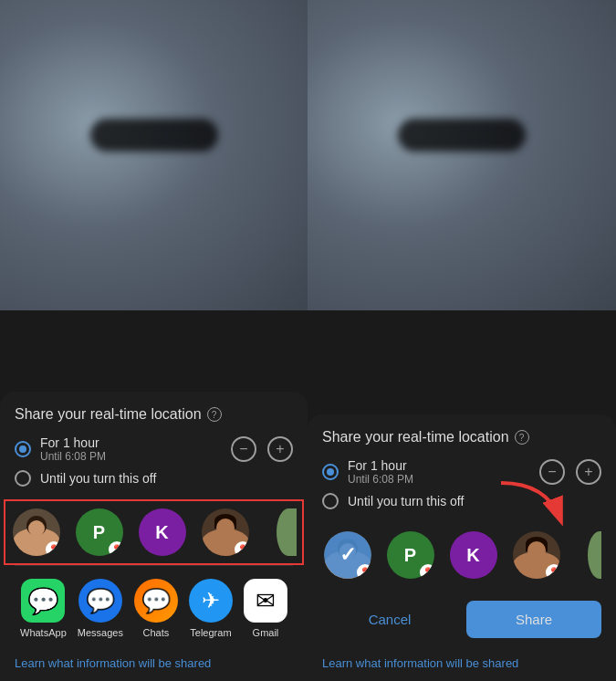 This screenshot has height=681, width=616. I want to click on app-item-whatsapp: 💬 WhatsApp, so click(44, 608).